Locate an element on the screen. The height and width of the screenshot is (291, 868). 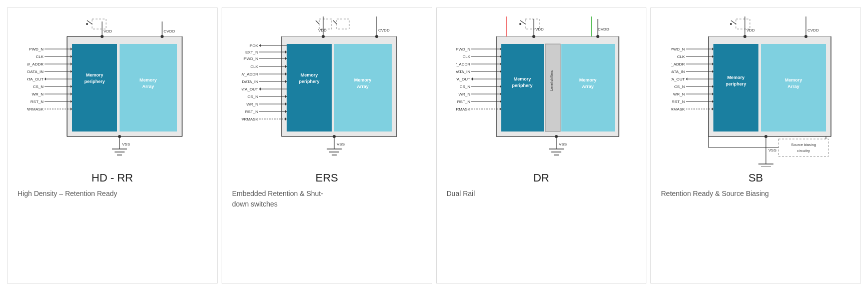
svg-text: Source biasing is located at coordinates (803, 145).